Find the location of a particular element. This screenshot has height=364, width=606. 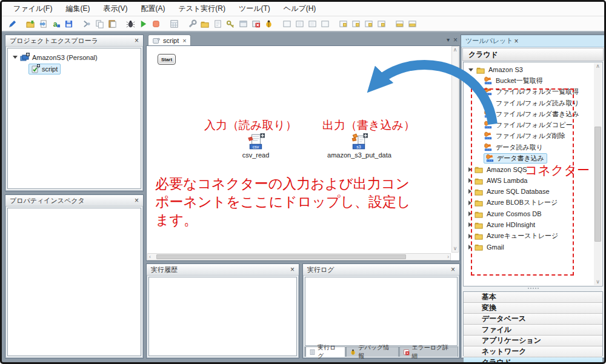

bug-icon is located at coordinates (268, 24).